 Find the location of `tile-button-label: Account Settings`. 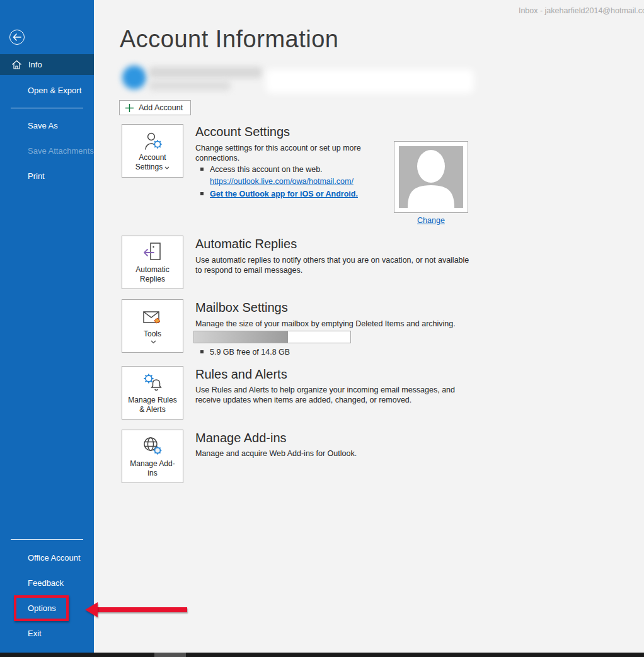

tile-button-label: Account Settings is located at coordinates (152, 163).